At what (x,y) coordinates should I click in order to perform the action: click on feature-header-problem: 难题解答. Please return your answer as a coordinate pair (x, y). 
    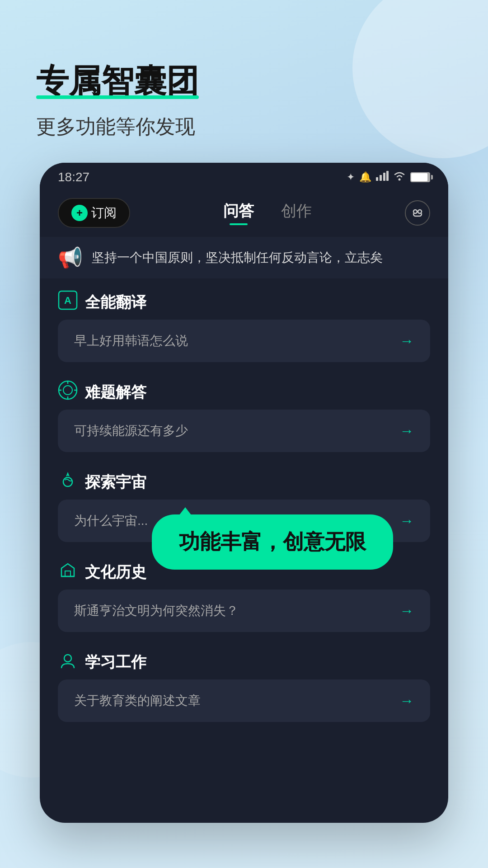
    Looking at the image, I should click on (244, 392).